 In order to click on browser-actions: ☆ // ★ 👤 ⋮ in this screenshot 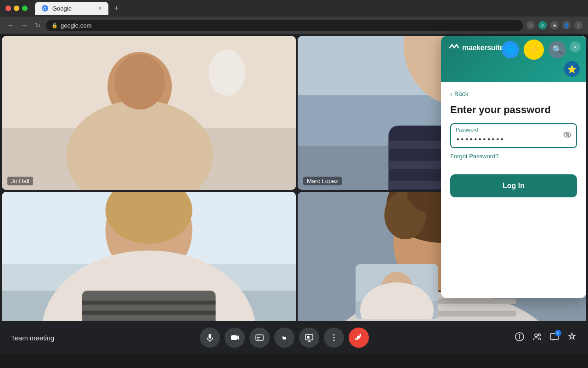, I will do `click(554, 25)`.